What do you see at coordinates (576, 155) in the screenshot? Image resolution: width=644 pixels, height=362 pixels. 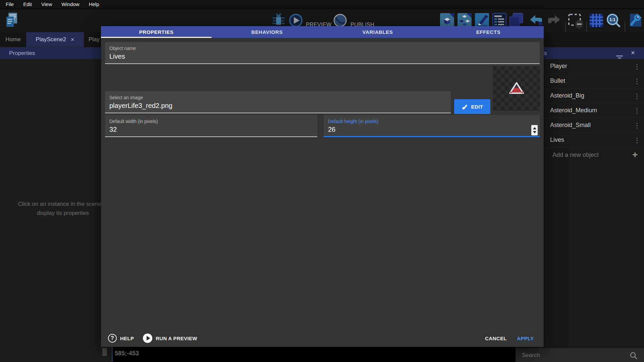 I see `add-object-label: Add a new object` at bounding box center [576, 155].